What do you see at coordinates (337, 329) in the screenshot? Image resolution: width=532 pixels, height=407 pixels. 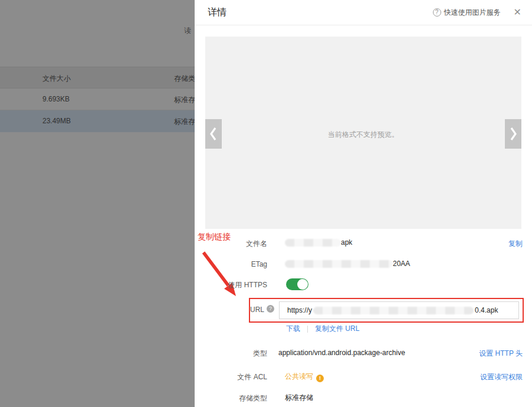 I see `copy-file-url-link: 复制文件 URL` at bounding box center [337, 329].